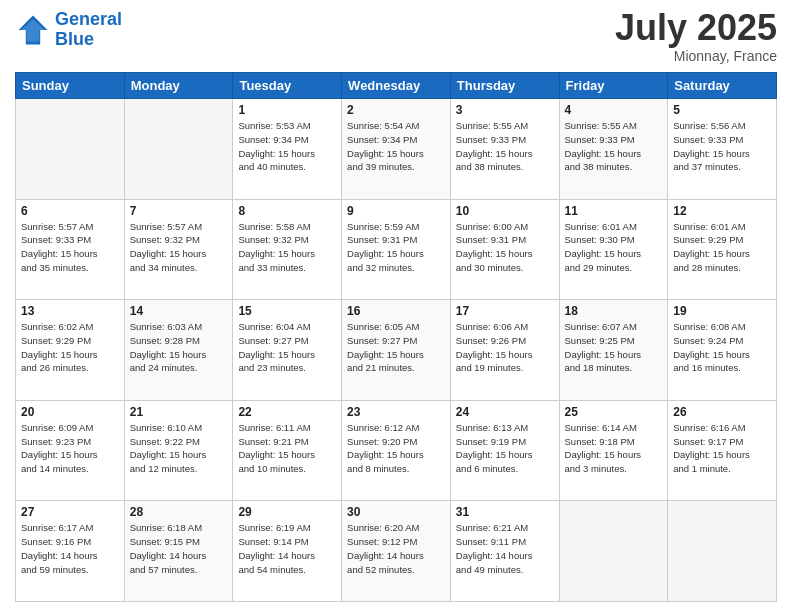 This screenshot has width=792, height=612. I want to click on calendar-cell: 2Sunrise: 5:54 AM Sunset: 9:34 PM Daylig…, so click(396, 150).